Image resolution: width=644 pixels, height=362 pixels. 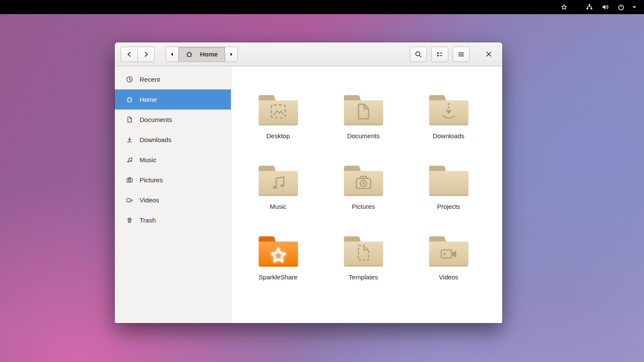 I want to click on view-list-icon, so click(x=440, y=54).